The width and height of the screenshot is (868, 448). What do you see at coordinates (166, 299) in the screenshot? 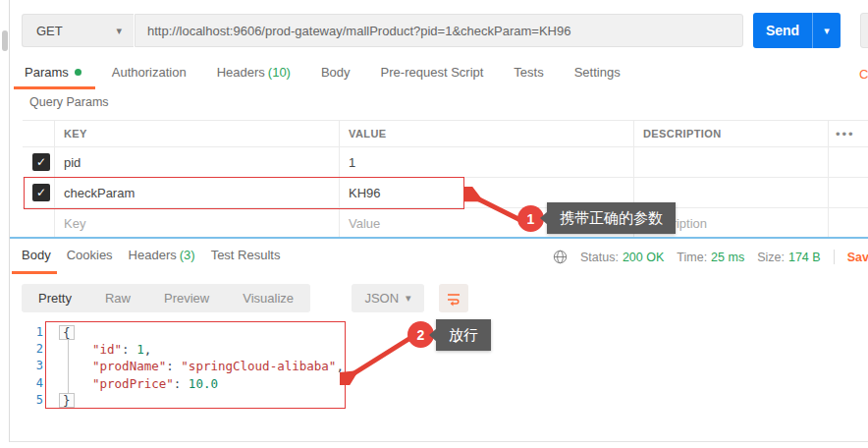
I see `body-view-switcher: Pretty Raw Preview Visualize` at bounding box center [166, 299].